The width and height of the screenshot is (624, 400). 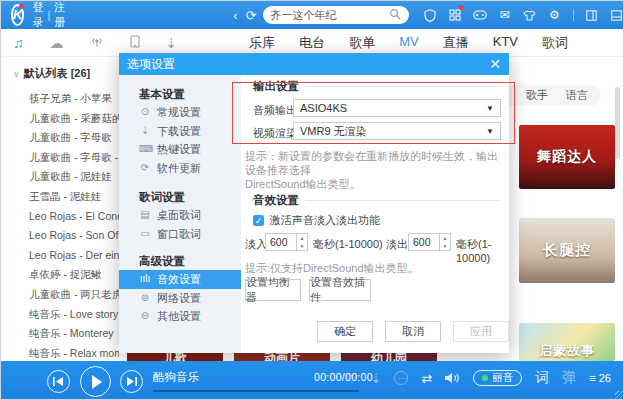 I want to click on audio-output-dropdown: ASIO4KS ▼, so click(x=397, y=108).